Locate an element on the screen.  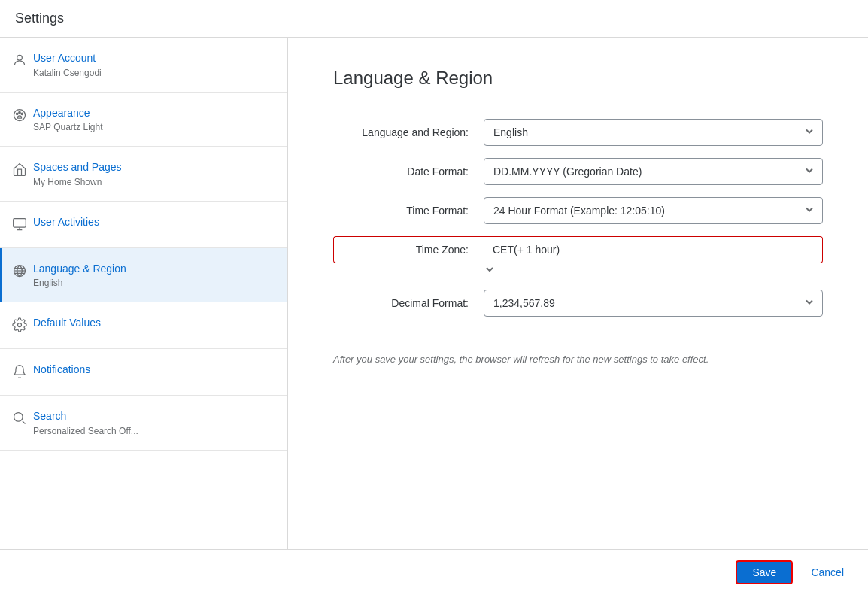
user-icon is located at coordinates (23, 62).